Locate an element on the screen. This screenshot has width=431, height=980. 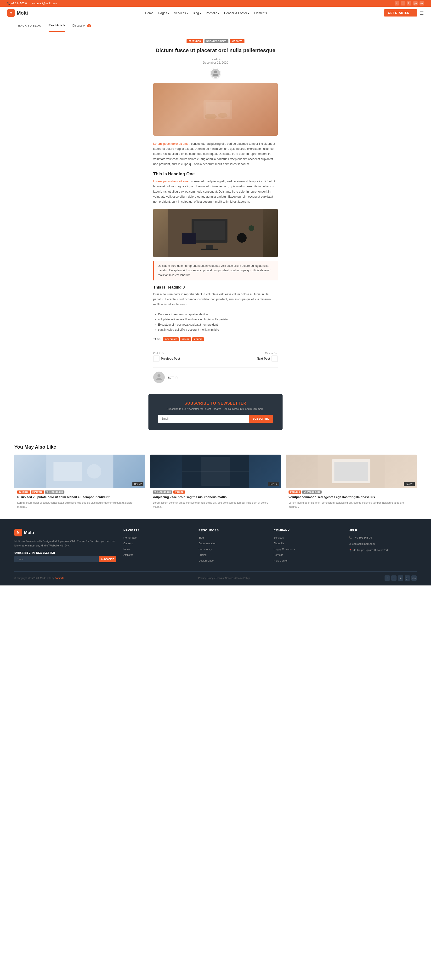
card-1-image: Dec 22 is located at coordinates (80, 471).